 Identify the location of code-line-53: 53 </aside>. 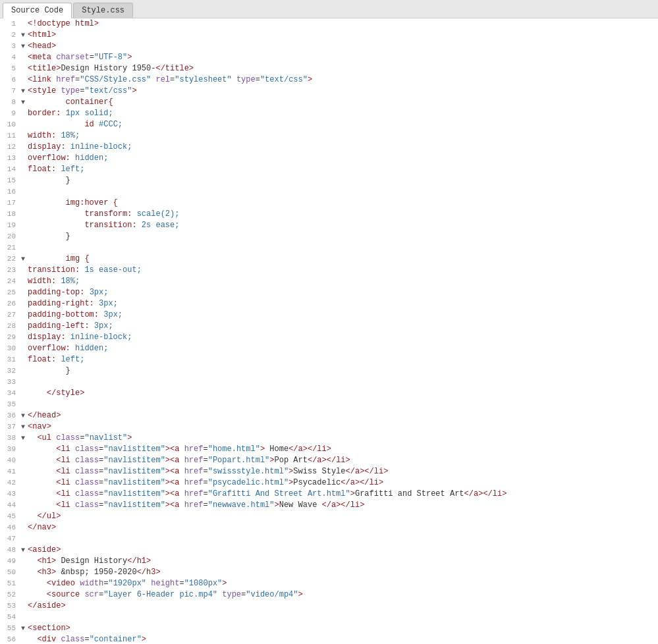
(329, 606).